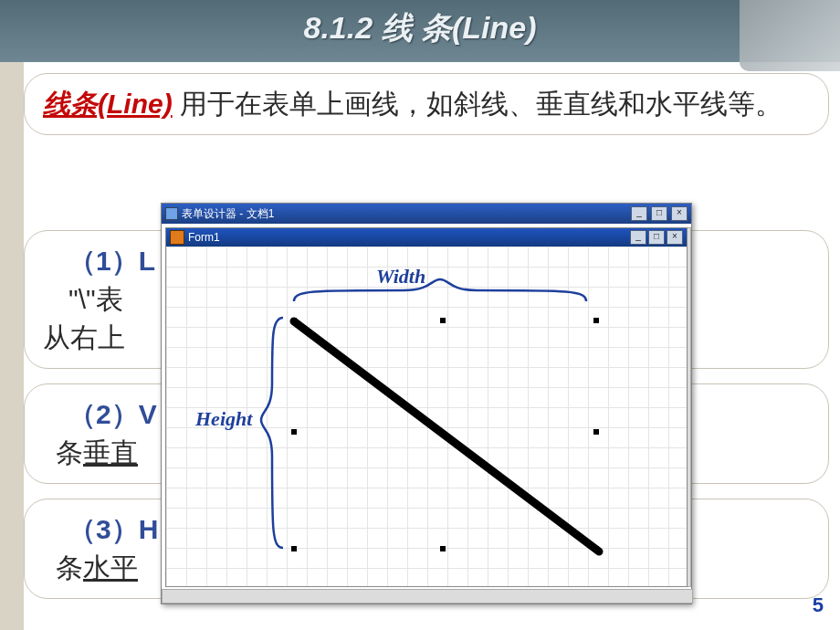 This screenshot has height=630, width=840. I want to click on point-2-index: （2）V, so click(113, 415).